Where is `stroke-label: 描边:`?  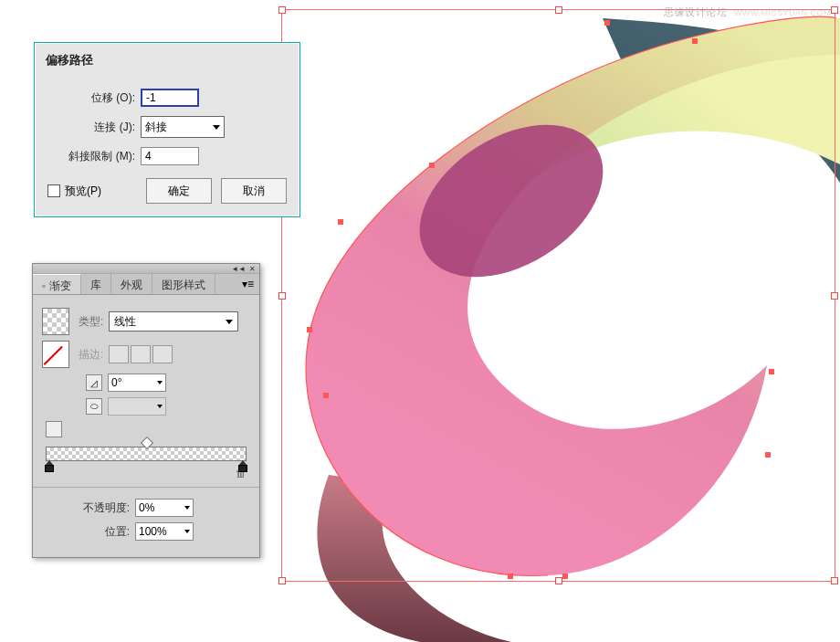 stroke-label: 描边: is located at coordinates (91, 354).